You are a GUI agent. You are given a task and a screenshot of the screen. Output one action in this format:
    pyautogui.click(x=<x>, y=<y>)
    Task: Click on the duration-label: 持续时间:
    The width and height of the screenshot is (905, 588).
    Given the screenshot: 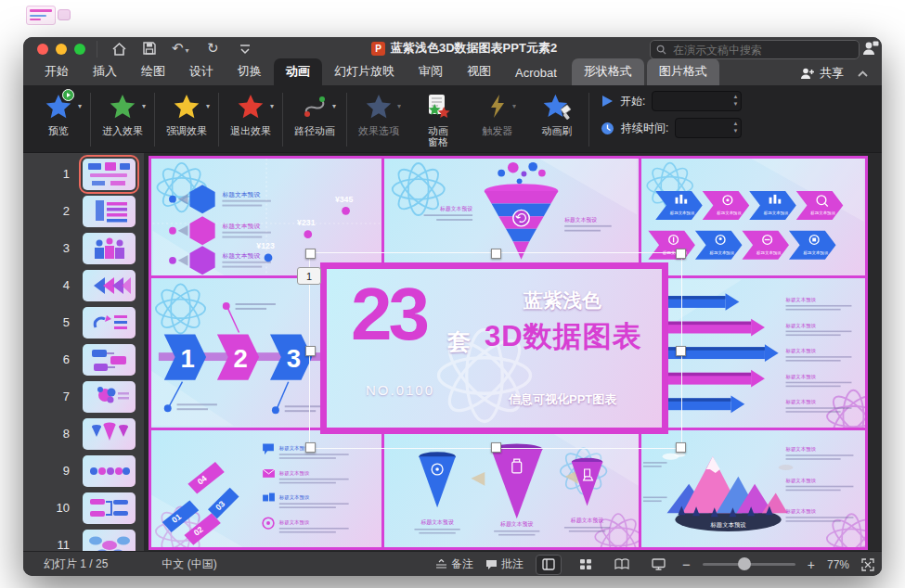 What is the action you would take?
    pyautogui.click(x=644, y=128)
    